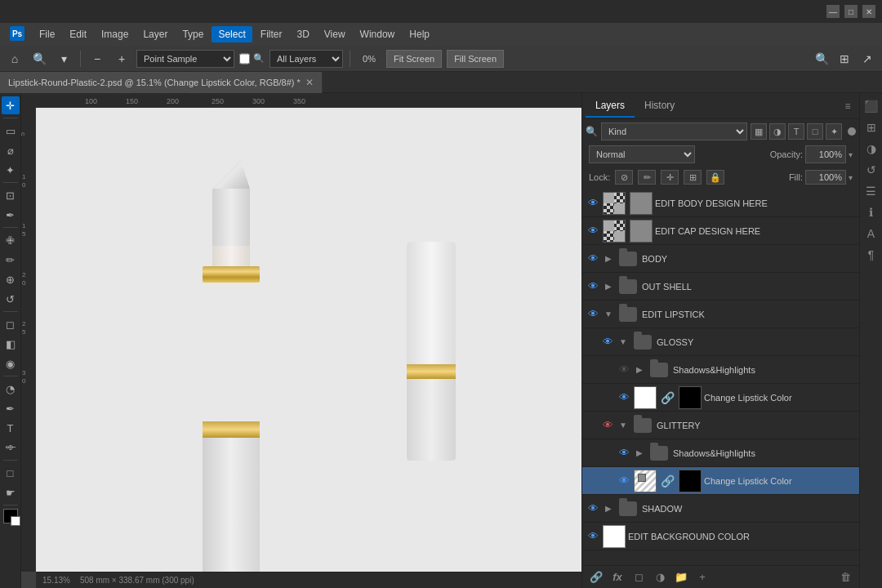  I want to click on eyedropper-tool: ✒, so click(11, 215).